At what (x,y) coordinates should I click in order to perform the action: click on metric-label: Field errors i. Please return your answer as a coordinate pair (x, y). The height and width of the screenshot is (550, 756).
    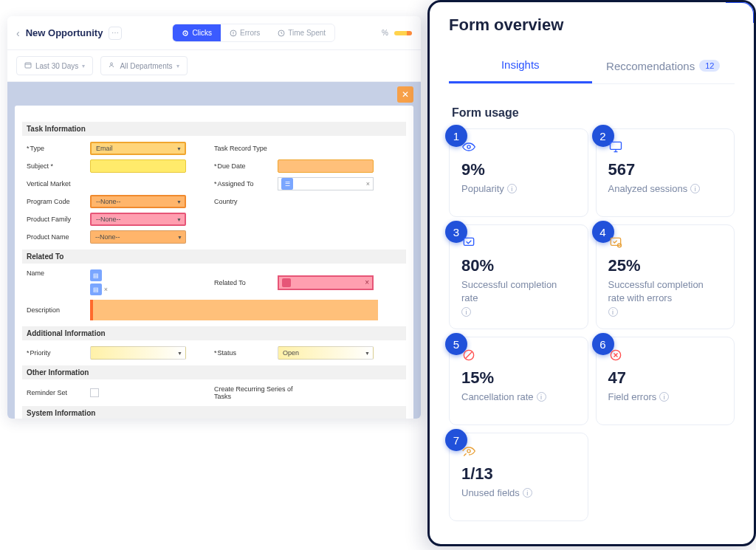
    Looking at the image, I should click on (666, 397).